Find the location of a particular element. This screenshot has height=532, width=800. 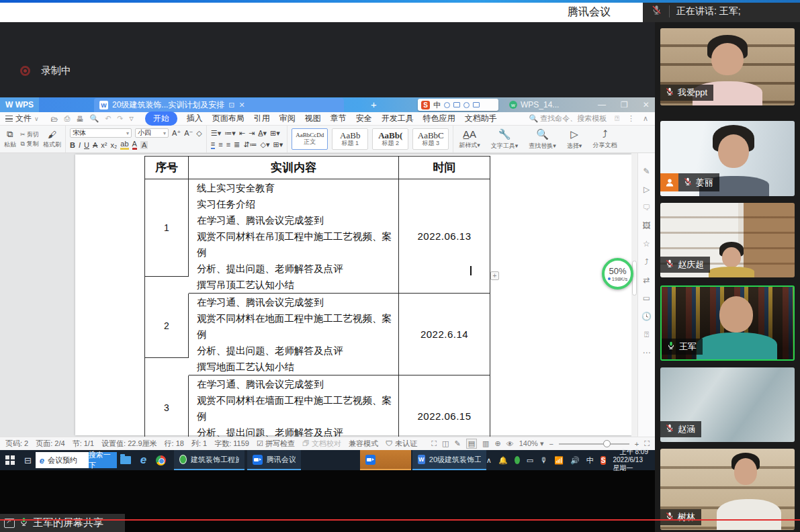

participant-tile: 赵庆超 is located at coordinates (727, 240).